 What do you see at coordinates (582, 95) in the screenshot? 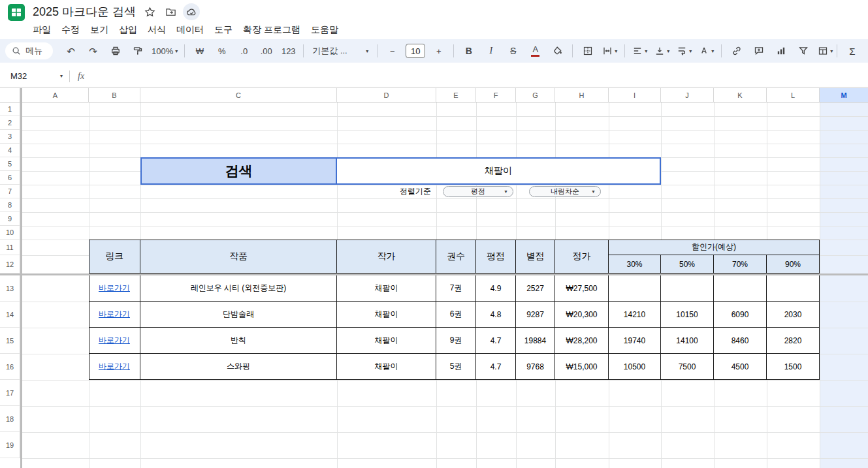
I see `column-header-H: H` at bounding box center [582, 95].